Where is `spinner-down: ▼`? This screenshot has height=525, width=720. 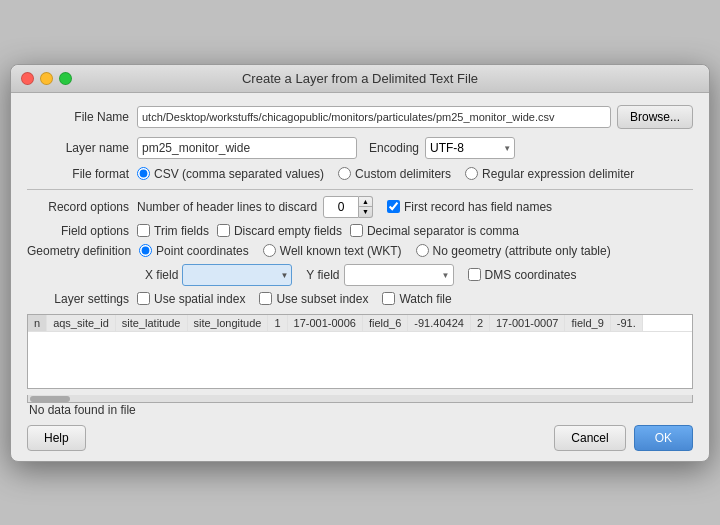 spinner-down: ▼ is located at coordinates (366, 212).